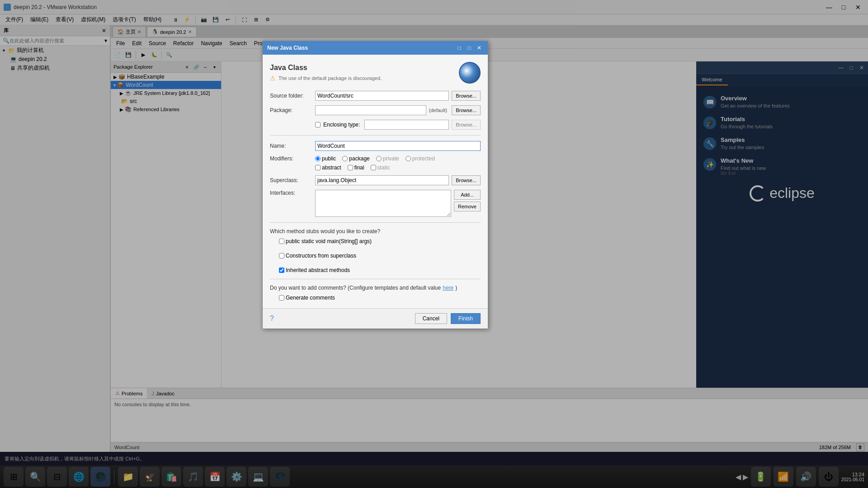 The width and height of the screenshot is (868, 488). I want to click on modifier-static-checkbox, so click(373, 168).